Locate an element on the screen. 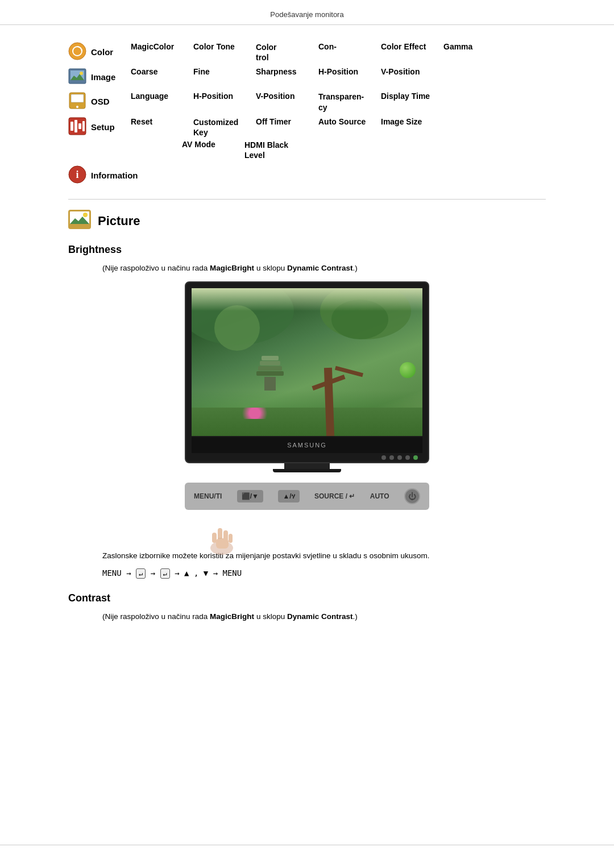 The image size is (614, 868). nav-item-customizedkey: CustomizedKey is located at coordinates (219, 127).